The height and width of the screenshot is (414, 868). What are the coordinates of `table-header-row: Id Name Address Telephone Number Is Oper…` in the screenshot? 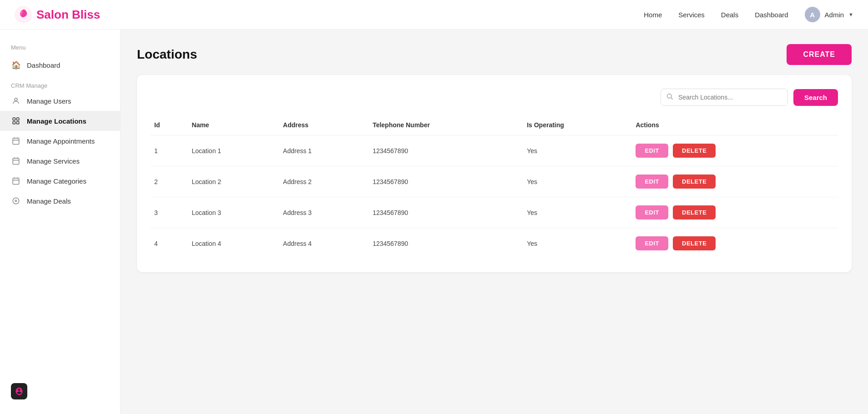 It's located at (494, 126).